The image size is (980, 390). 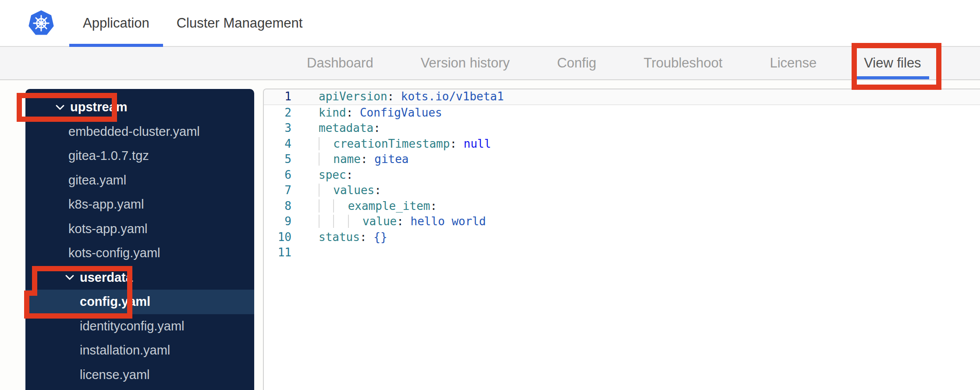 I want to click on code-line-4: 4 creationTimestamp: null, so click(x=622, y=144).